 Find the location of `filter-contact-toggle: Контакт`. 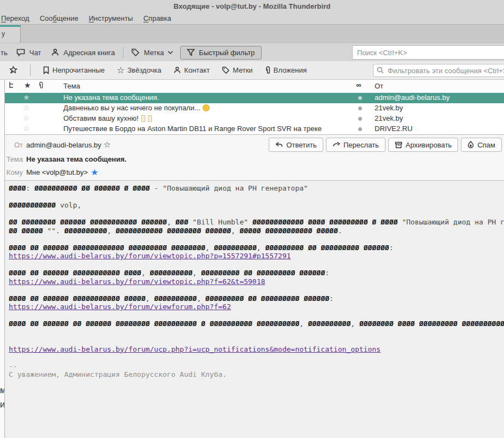

filter-contact-toggle: Контакт is located at coordinates (191, 70).